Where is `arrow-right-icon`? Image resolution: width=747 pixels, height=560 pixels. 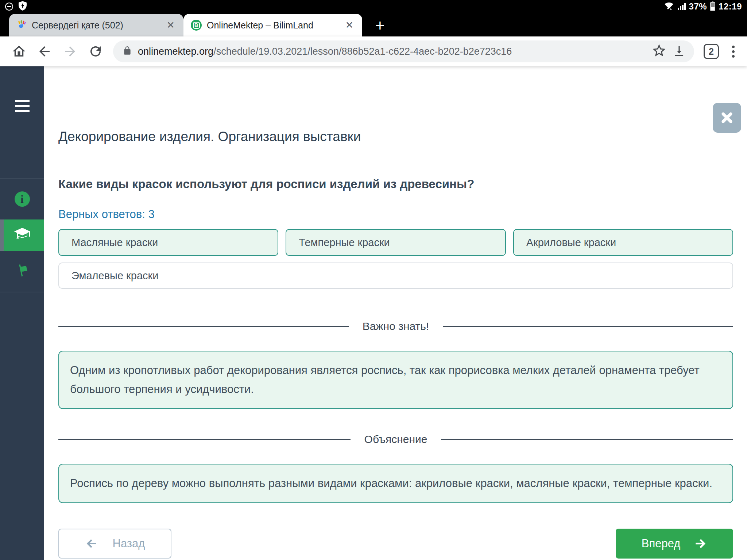
arrow-right-icon is located at coordinates (700, 544).